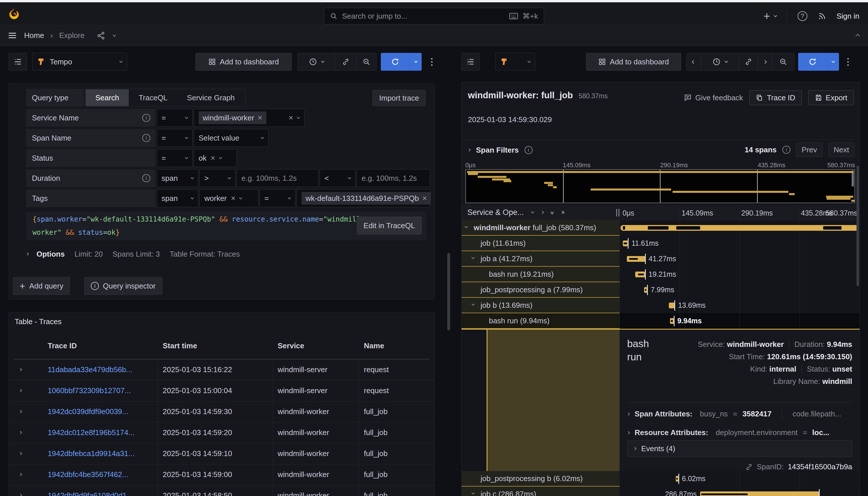 The height and width of the screenshot is (496, 868). Describe the element at coordinates (434, 16) in the screenshot. I see `global-search: Search or jump to... ⌘+k` at that location.